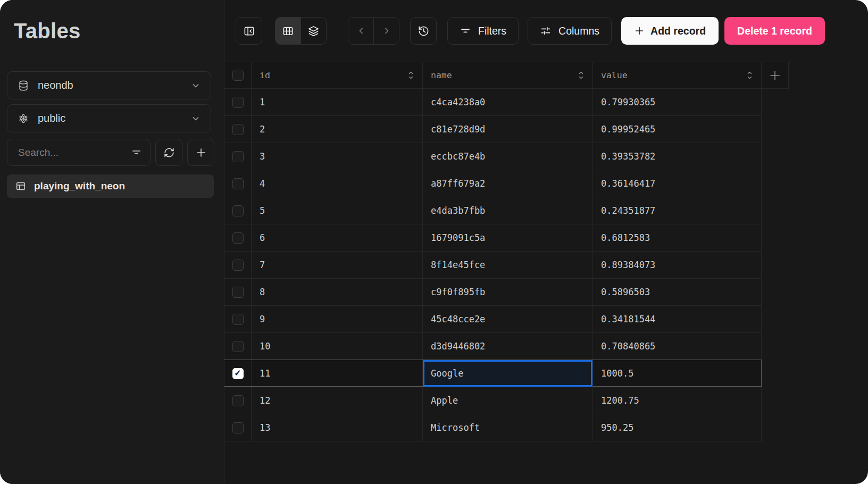 The image size is (868, 484). I want to click on cell-id: 8, so click(337, 292).